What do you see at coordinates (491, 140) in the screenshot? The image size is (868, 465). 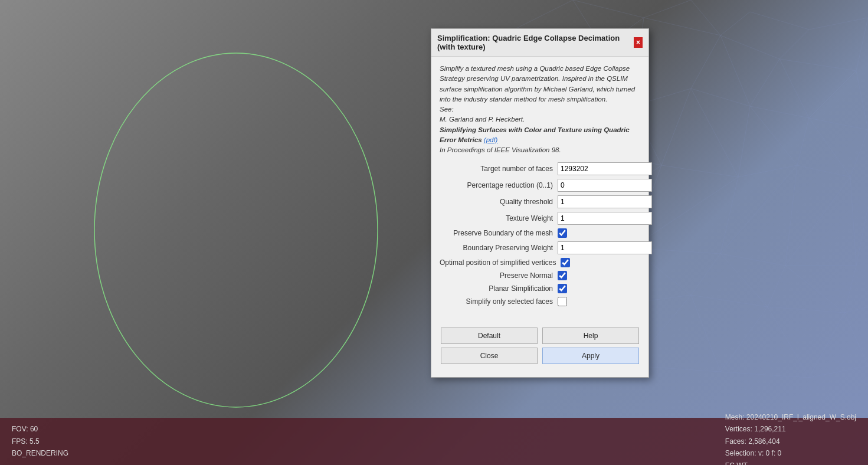 I see `pdf-link: (pdf)` at bounding box center [491, 140].